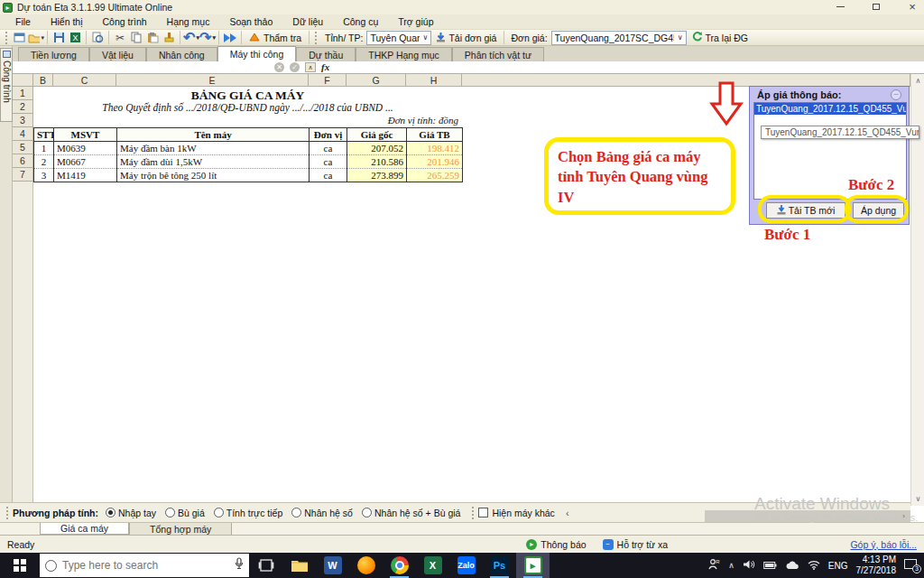  Describe the element at coordinates (36, 38) in the screenshot. I see `open-folder-icon: ▾` at that location.